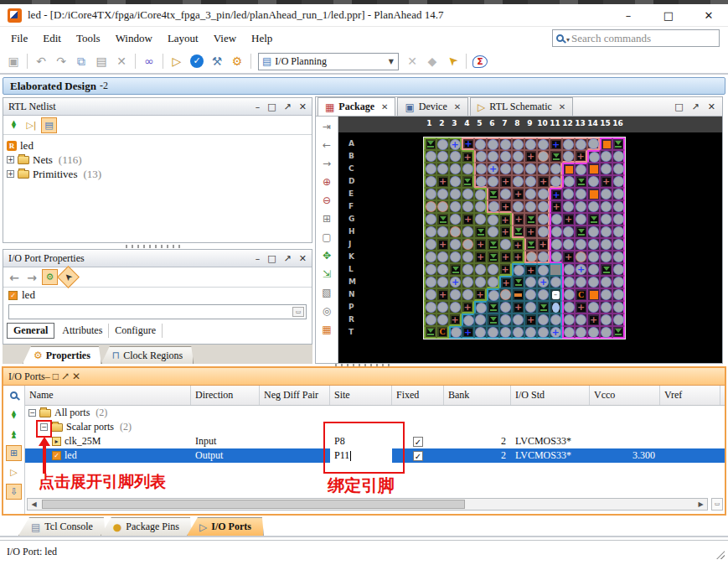 The width and height of the screenshot is (728, 565). What do you see at coordinates (121, 61) in the screenshot?
I see `delete-icon: ✕` at bounding box center [121, 61].